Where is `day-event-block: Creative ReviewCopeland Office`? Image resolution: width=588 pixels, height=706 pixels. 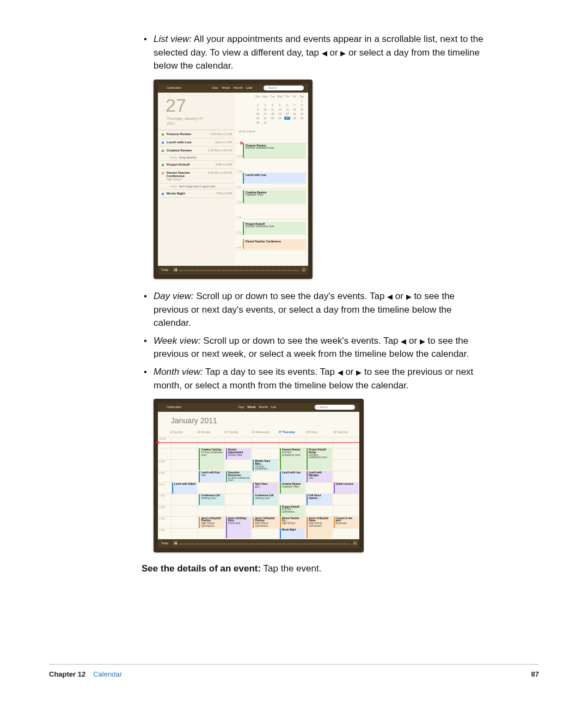
day-event-block: Creative ReviewCopeland Office is located at coordinates (274, 197).